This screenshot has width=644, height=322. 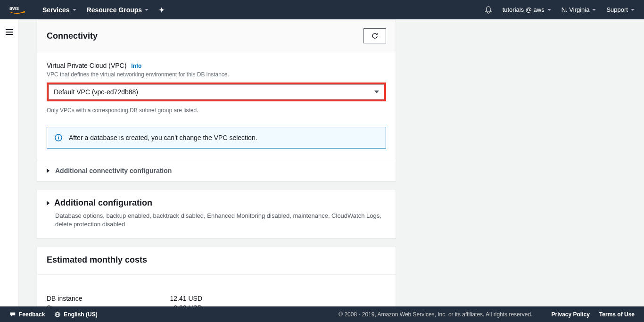 I want to click on additional-config-title: Additional configuration, so click(x=103, y=203).